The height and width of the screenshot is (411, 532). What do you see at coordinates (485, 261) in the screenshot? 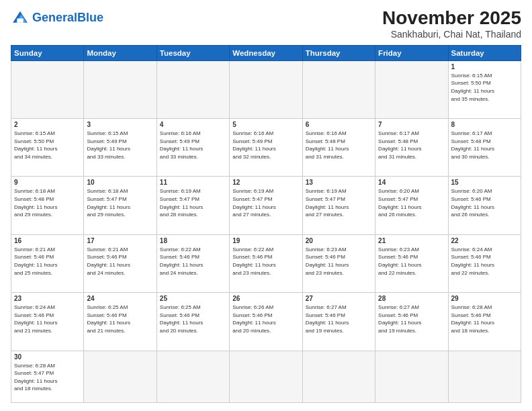
I see `day-info: Sunrise: 6:24 AM Sunset: 5:46 PM Dayligh…` at bounding box center [485, 261].